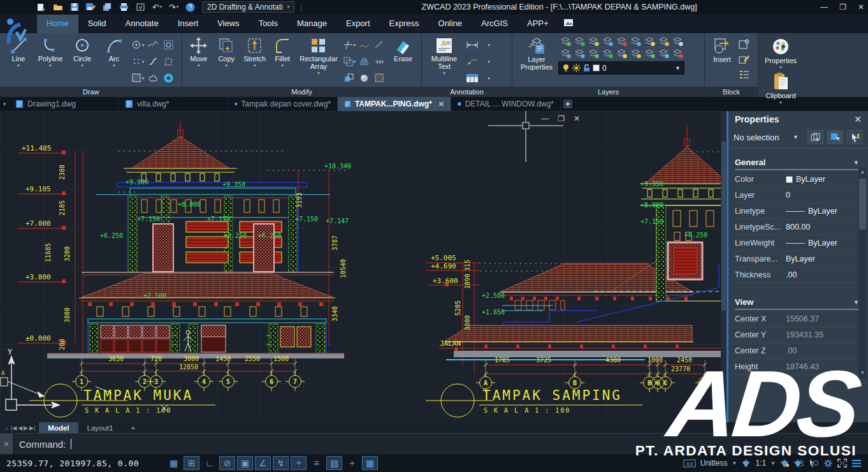 This screenshot has width=868, height=472. I want to click on hatch-icon: ▾, so click(138, 78).